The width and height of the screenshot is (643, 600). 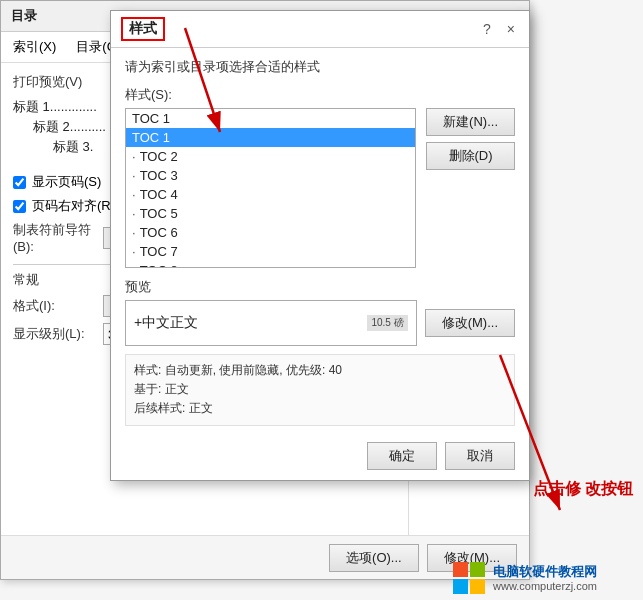 I want to click on list-item-toc7: TOC 7, so click(x=270, y=252).